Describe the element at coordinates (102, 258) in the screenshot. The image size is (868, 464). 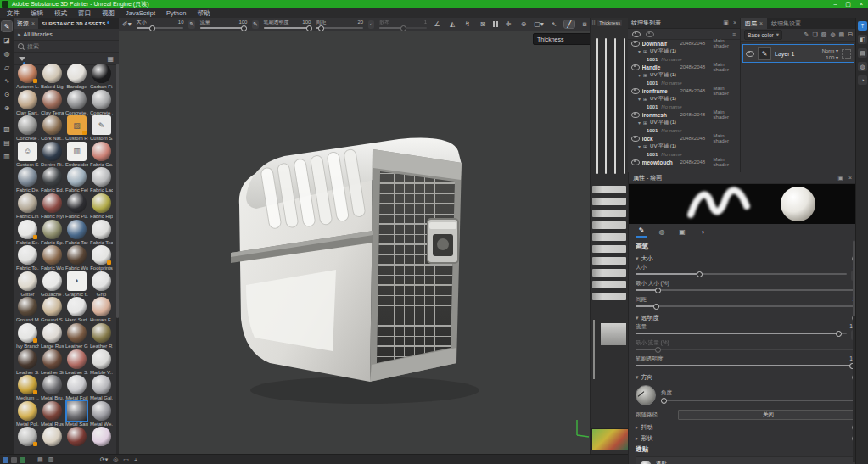
I see `asset-item: Footprints` at that location.